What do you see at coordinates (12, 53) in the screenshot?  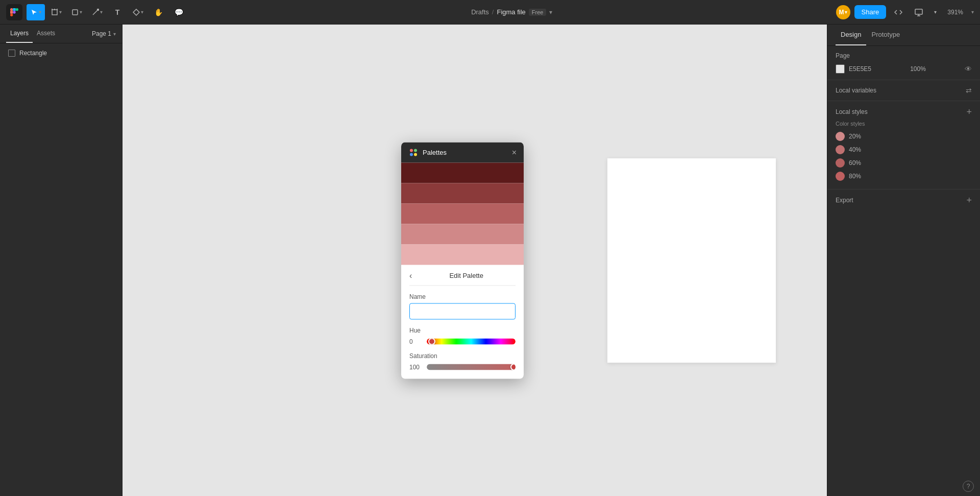 I see `rectangle-icon` at bounding box center [12, 53].